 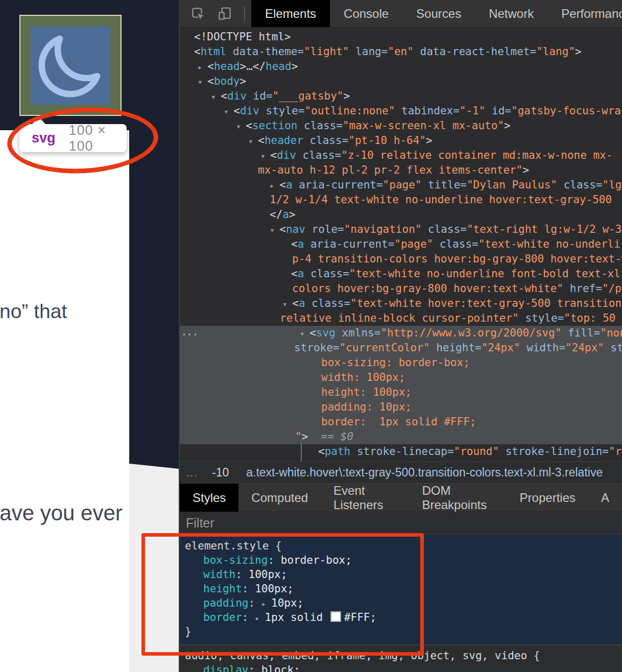 I want to click on code-line: ▾ <div style="outline:none" tabindex="-1…, so click(x=401, y=111).